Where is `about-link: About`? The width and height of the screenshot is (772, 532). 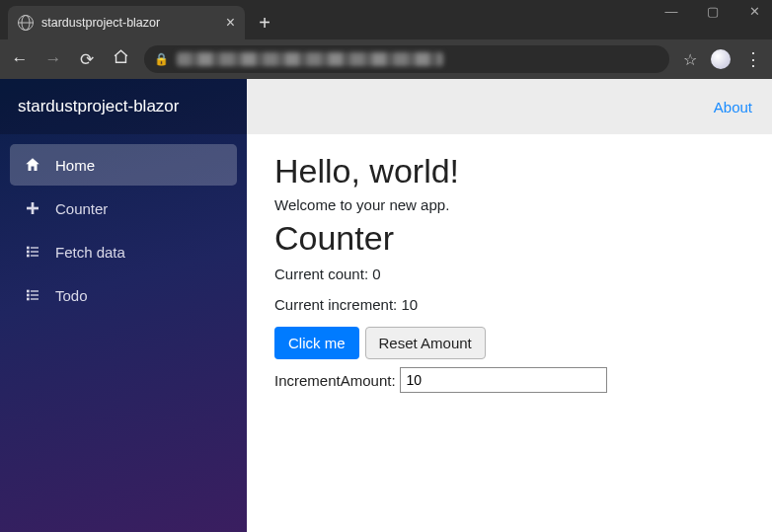 about-link: About is located at coordinates (733, 107).